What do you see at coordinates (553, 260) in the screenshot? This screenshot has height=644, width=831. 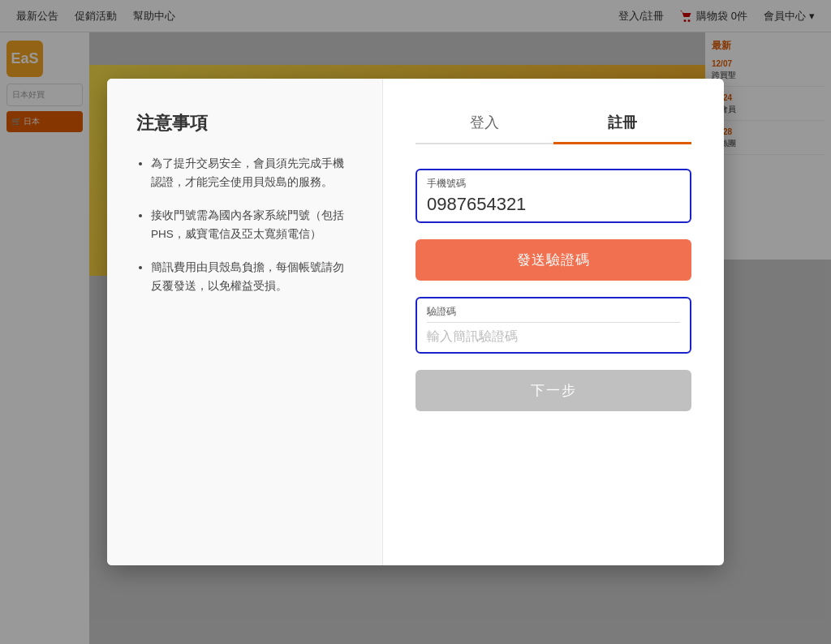 I see `send-code-button: 發送驗證碼` at bounding box center [553, 260].